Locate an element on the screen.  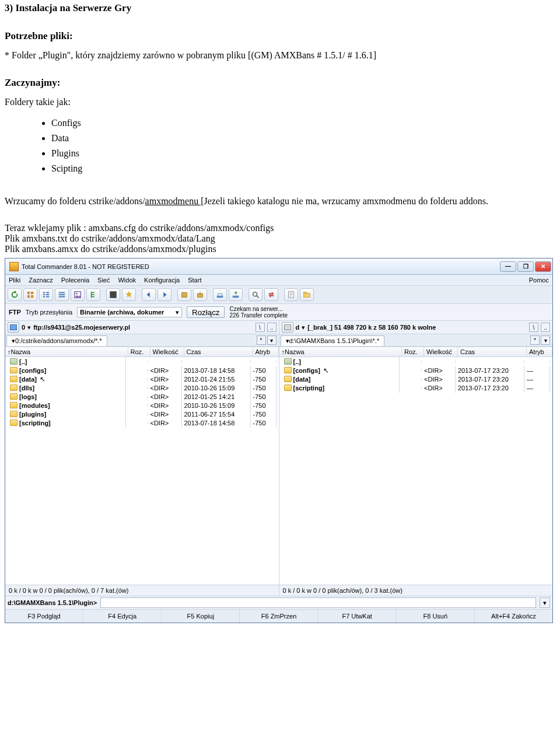
close-button: ✕ is located at coordinates (543, 267).